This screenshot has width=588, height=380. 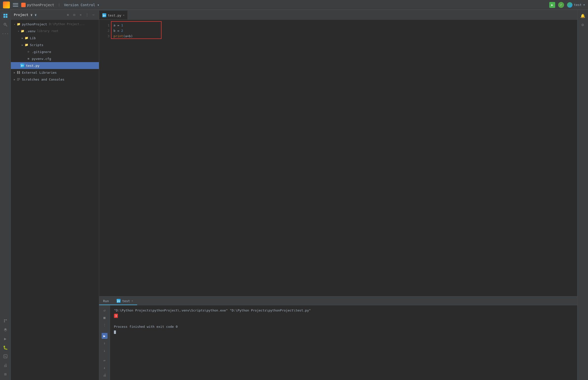 What do you see at coordinates (5, 356) in the screenshot?
I see `terminal-icon` at bounding box center [5, 356].